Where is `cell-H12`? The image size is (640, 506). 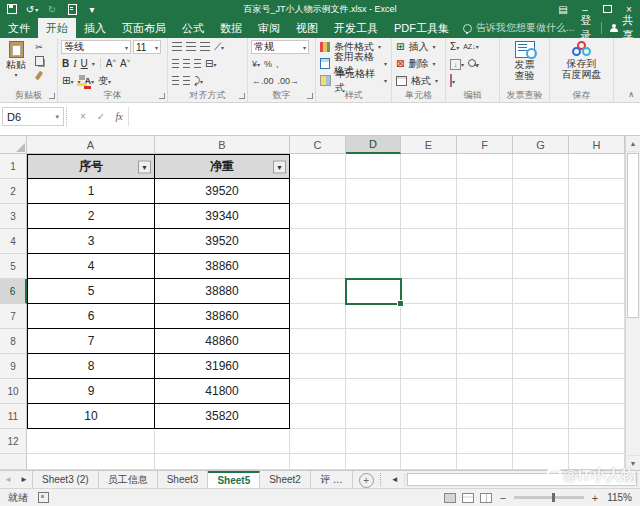
cell-H12 is located at coordinates (597, 442).